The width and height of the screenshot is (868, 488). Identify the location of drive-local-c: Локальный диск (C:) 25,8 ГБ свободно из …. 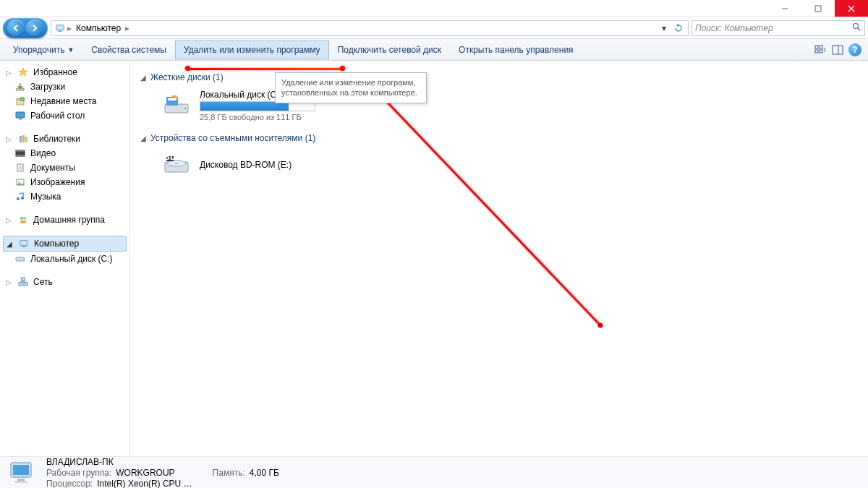
(510, 106).